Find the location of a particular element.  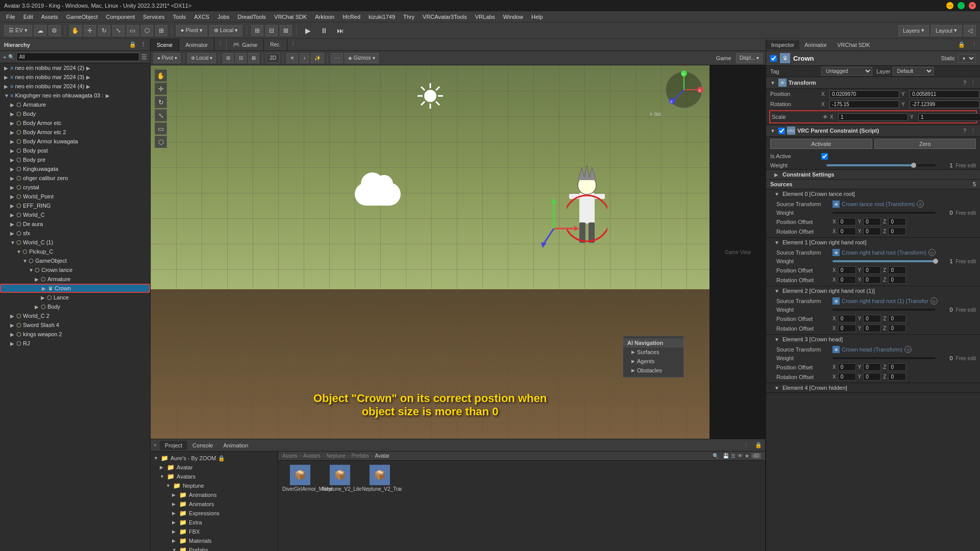

minimize-btn: — is located at coordinates (950, 6).